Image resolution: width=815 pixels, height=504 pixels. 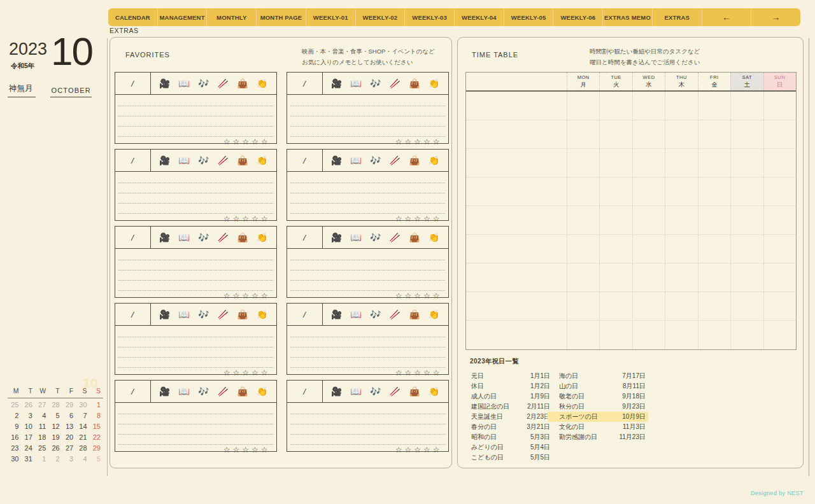 I want to click on calendar-day: 12, so click(x=55, y=428).